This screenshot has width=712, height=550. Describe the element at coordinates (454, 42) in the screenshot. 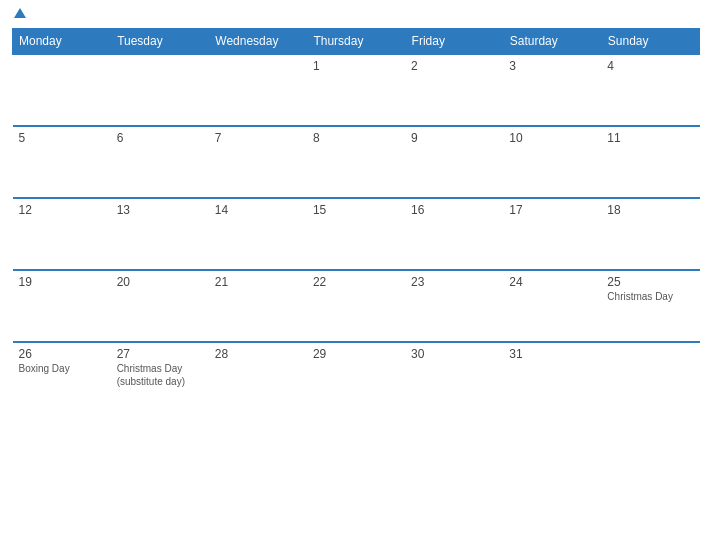

I see `weekday-header-friday: Friday` at that location.